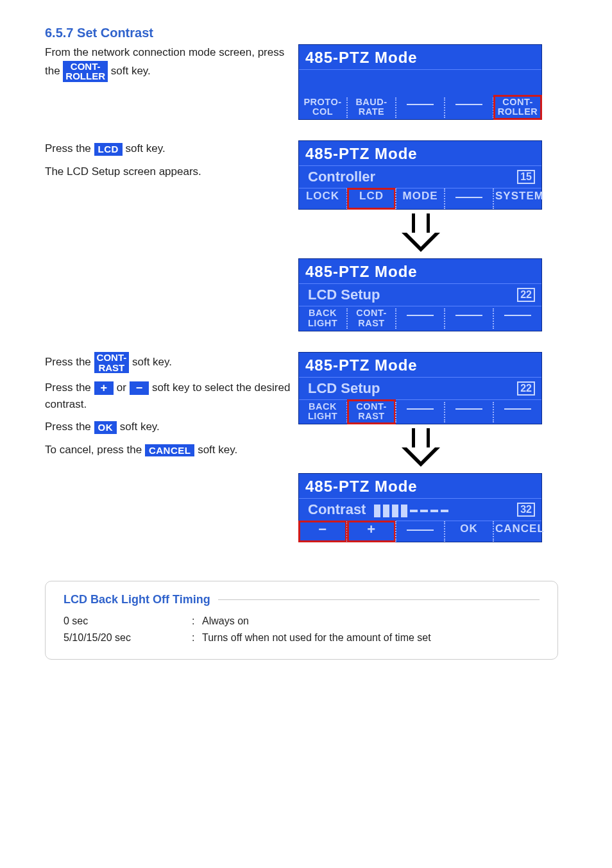 The height and width of the screenshot is (868, 612). I want to click on sk-plus: +, so click(371, 531).